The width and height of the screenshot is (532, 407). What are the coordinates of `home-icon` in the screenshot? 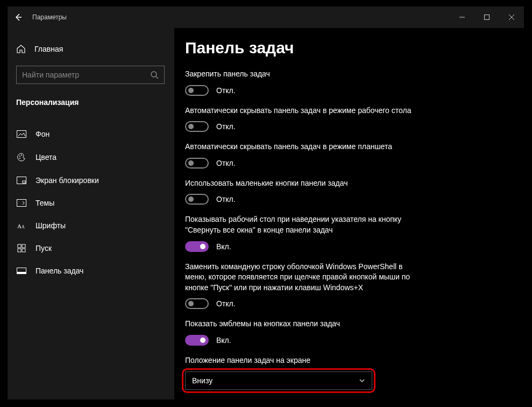 It's located at (21, 49).